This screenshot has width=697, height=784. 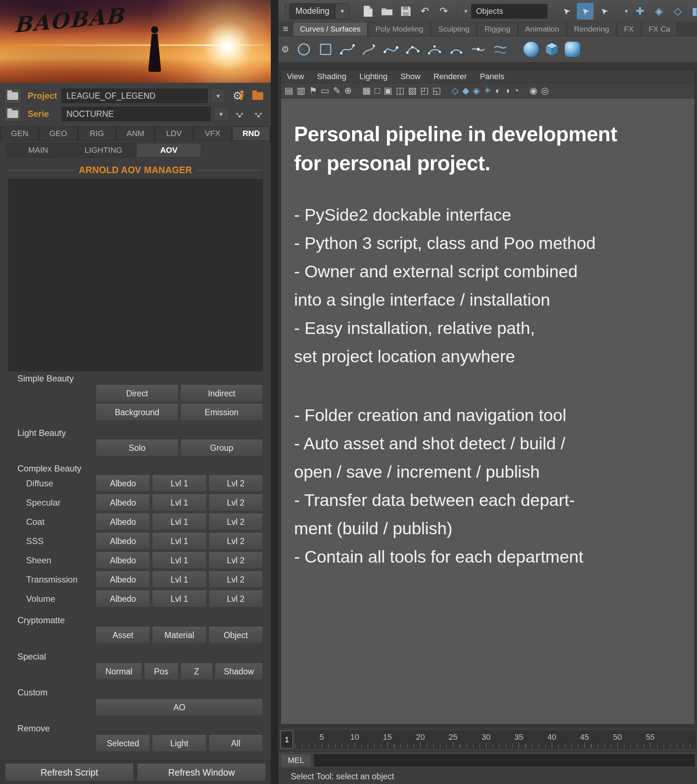 What do you see at coordinates (135, 133) in the screenshot?
I see `tab-anm: ANM` at bounding box center [135, 133].